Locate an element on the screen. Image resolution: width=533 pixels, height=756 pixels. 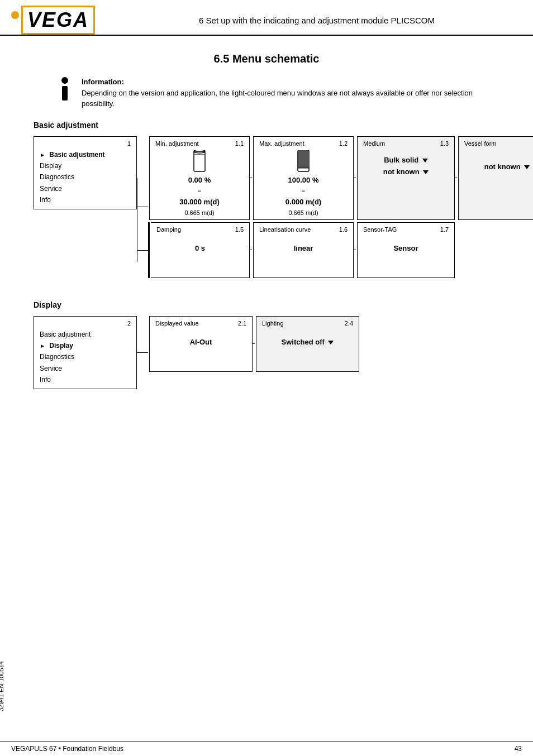
box-1-1-val2: = is located at coordinates (199, 191).